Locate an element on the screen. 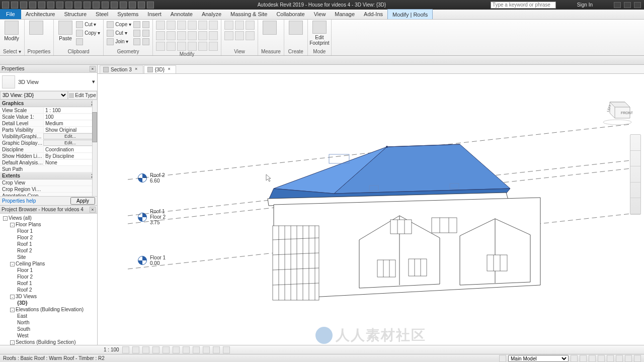 The width and height of the screenshot is (644, 362). tab-insert: Insert is located at coordinates (154, 14).